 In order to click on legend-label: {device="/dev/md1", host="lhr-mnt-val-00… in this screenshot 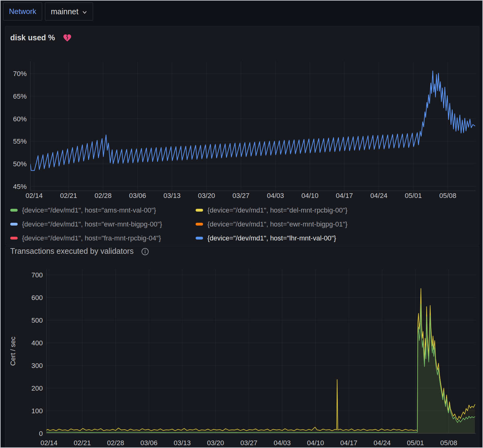, I will do `click(272, 238)`.